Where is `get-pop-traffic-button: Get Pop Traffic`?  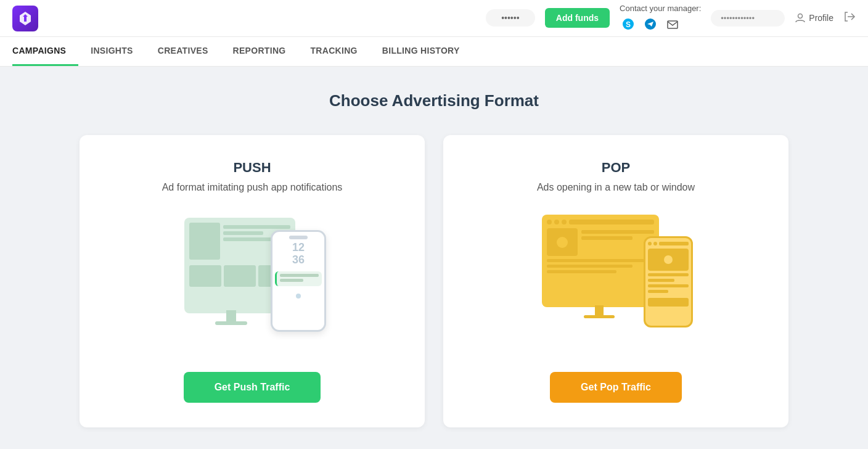 get-pop-traffic-button: Get Pop Traffic is located at coordinates (616, 387).